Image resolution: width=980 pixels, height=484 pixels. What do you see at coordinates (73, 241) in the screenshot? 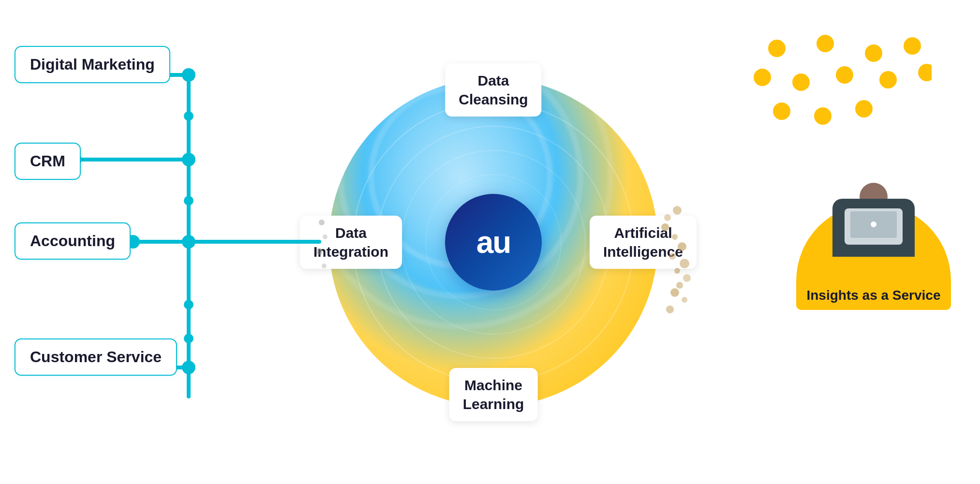
I see `input-box-accounting: Accounting` at bounding box center [73, 241].